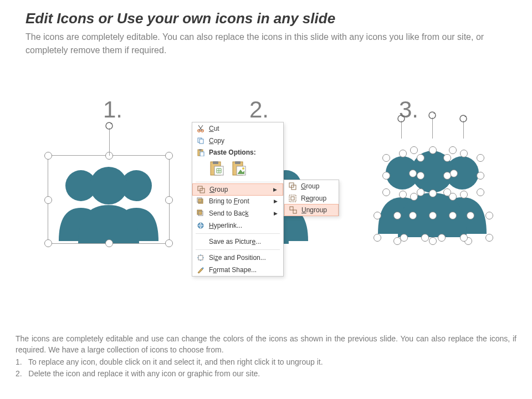 The height and width of the screenshot is (399, 532). What do you see at coordinates (201, 242) in the screenshot?
I see `blank-icon` at bounding box center [201, 242].